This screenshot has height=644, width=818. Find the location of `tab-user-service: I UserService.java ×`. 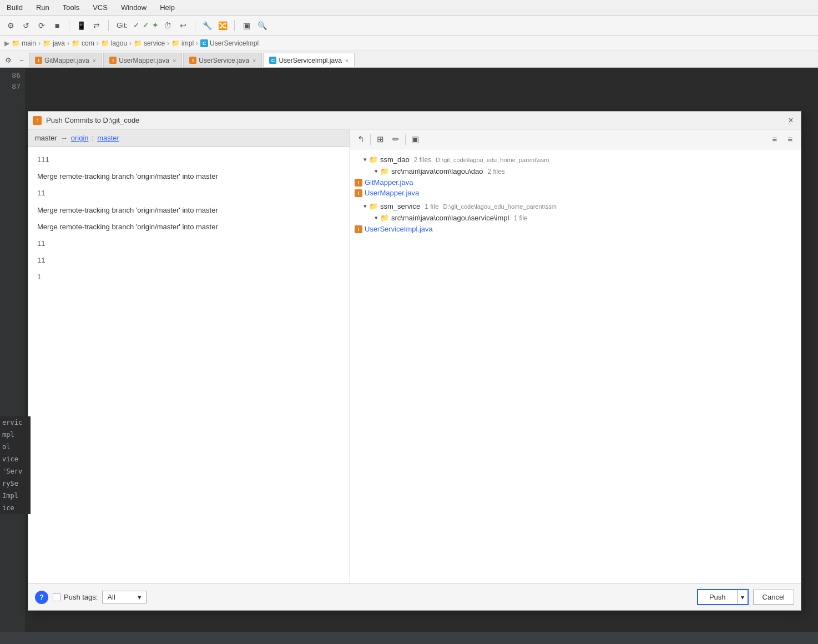

tab-user-service: I UserService.java × is located at coordinates (223, 60).